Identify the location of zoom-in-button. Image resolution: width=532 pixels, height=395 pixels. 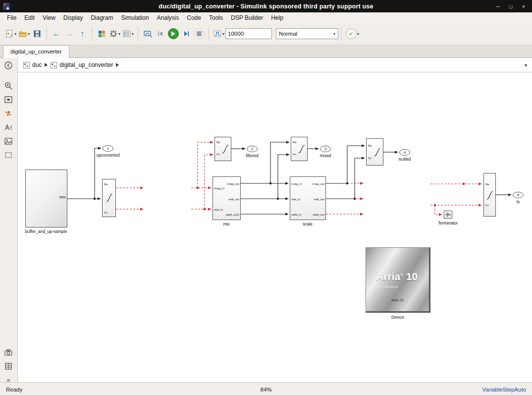
(8, 86).